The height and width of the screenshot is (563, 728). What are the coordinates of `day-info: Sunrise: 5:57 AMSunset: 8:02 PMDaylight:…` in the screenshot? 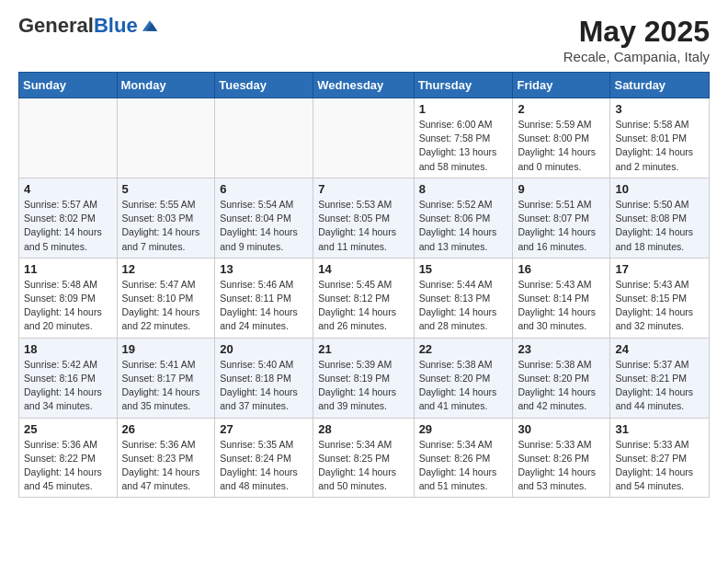 It's located at (68, 226).